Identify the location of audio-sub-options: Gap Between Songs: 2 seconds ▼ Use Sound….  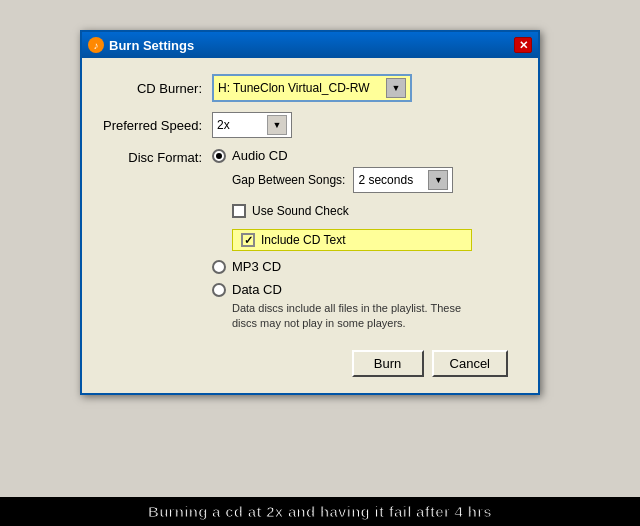
(352, 209).